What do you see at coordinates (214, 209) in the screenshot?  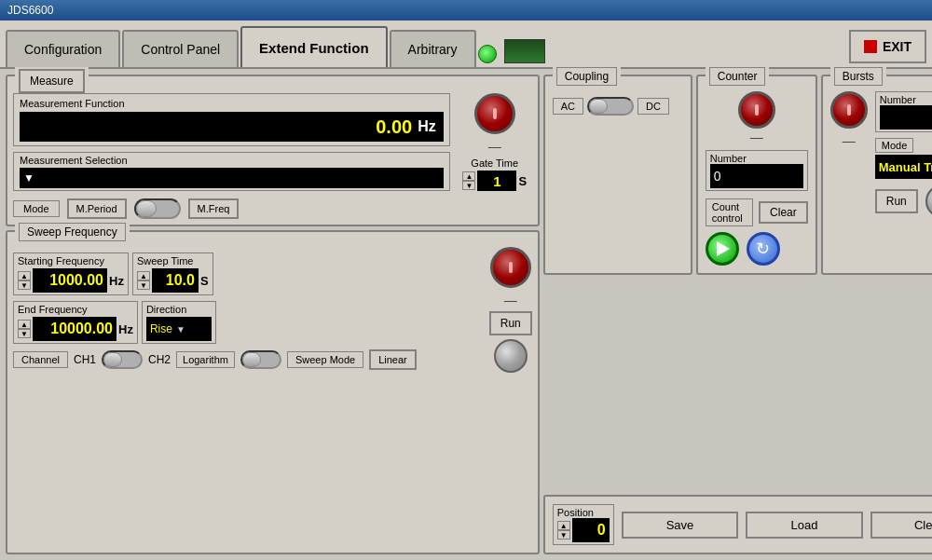 I see `m-freq-button: M.Freq` at bounding box center [214, 209].